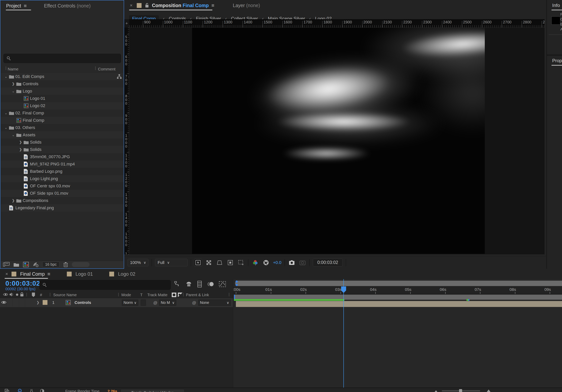 This screenshot has width=562, height=392. Describe the element at coordinates (200, 284) in the screenshot. I see `frame-blending-icon` at that location.